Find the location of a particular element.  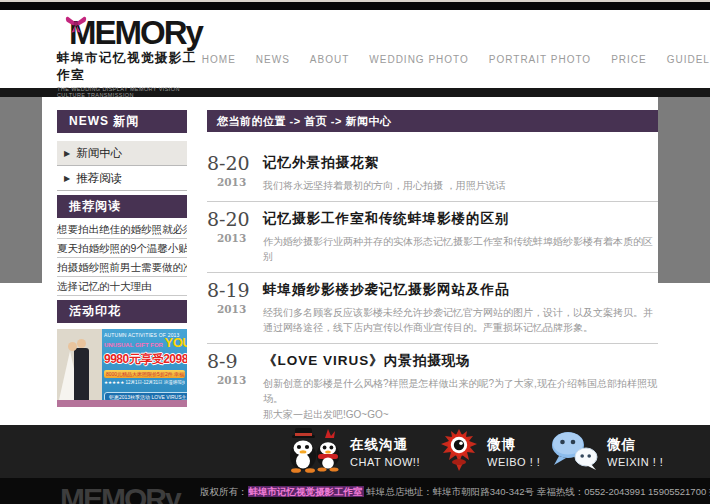

sidebar-item-news-center: ▶新闻中心 is located at coordinates (122, 154).